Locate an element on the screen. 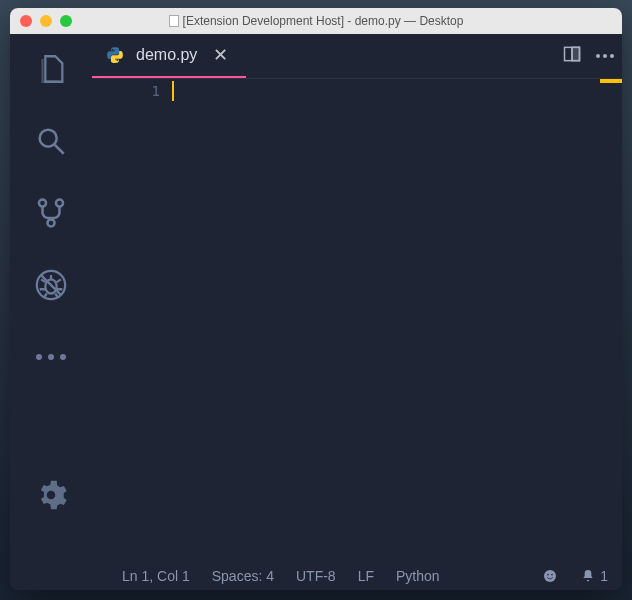  activity-bar is located at coordinates (51, 298).